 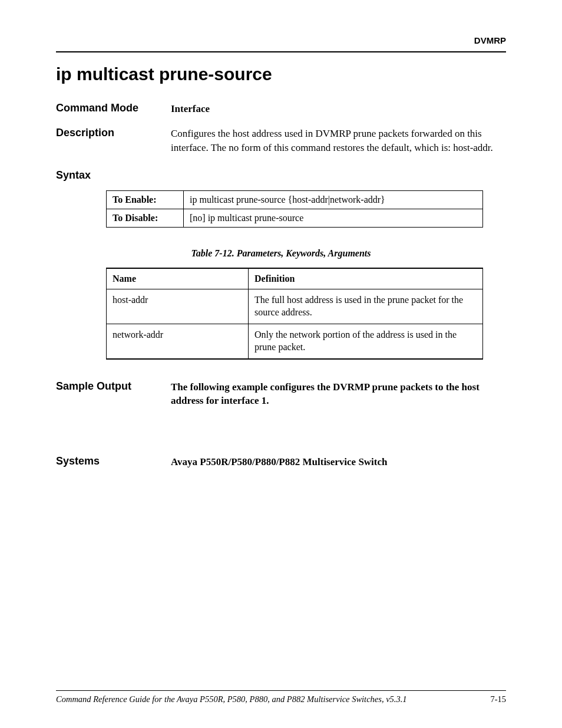 I want to click on syntax-row-value: ip multicast prune-source {host-addr|net…, so click(x=333, y=200).